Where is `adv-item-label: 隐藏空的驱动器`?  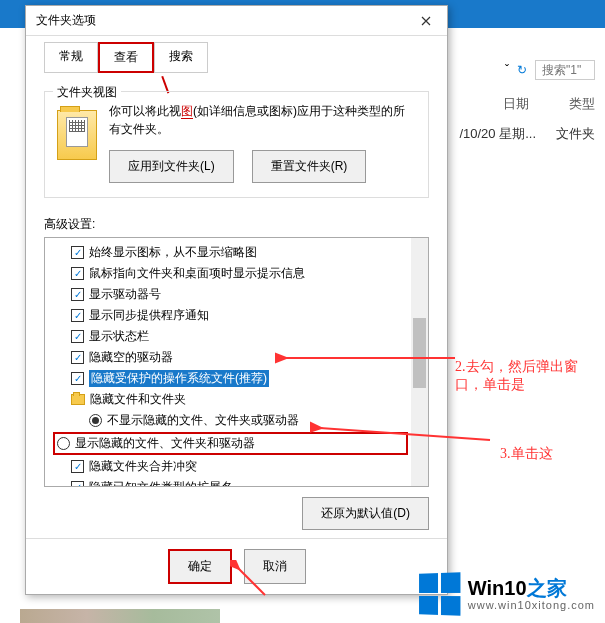
adv-item-label: 隐藏空的驱动器 is located at coordinates (131, 358).